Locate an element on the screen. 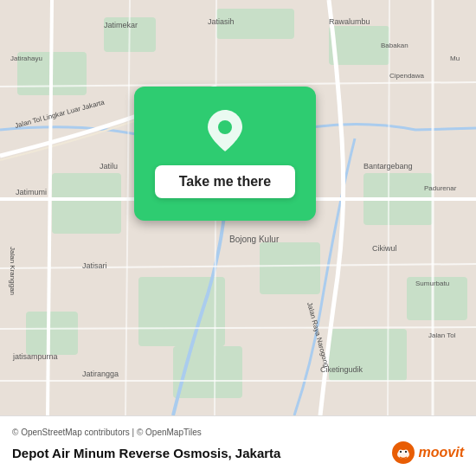 This screenshot has height=476, width=476. svg-text: Ciketingudik is located at coordinates (342, 370).